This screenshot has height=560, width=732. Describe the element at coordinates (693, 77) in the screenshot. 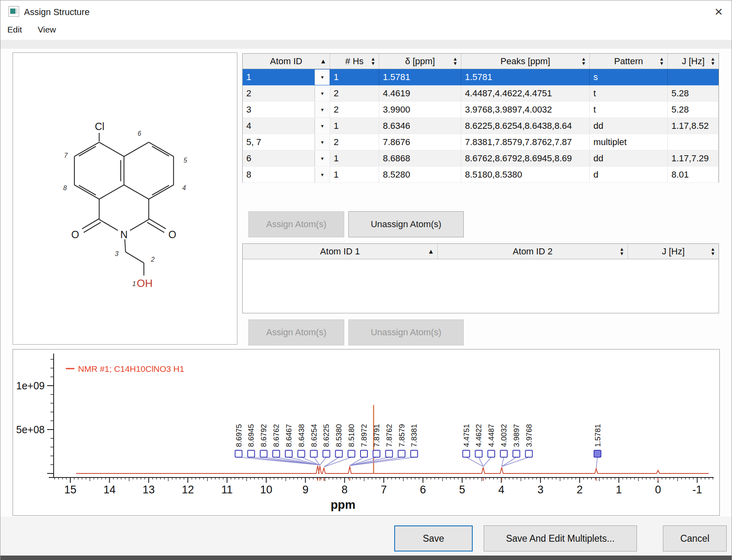

I see `j-hz-value` at that location.